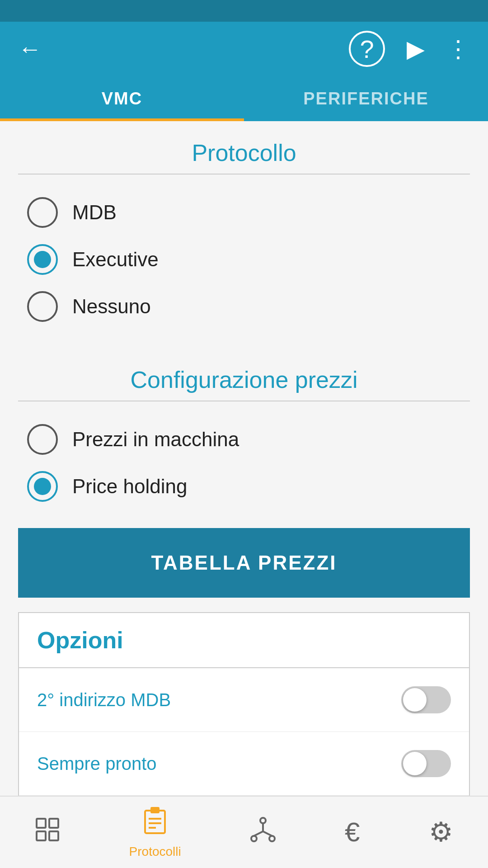  What do you see at coordinates (244, 764) in the screenshot?
I see `opzioni-row-sempre-pronto: Sempre pronto` at bounding box center [244, 764].